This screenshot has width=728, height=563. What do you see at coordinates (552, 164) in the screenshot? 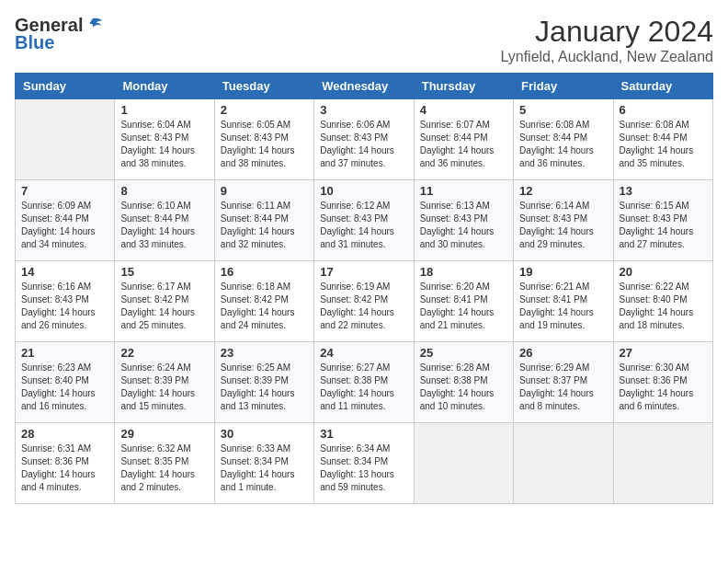
I see `daylight-minutes-text: and 36 minutes.` at bounding box center [552, 164].